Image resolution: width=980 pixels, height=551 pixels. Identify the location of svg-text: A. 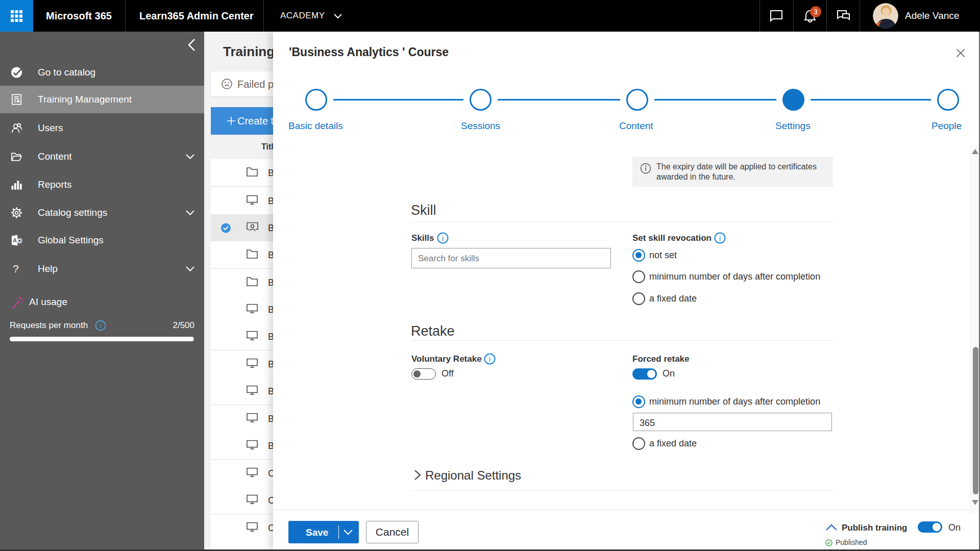
(15, 240).